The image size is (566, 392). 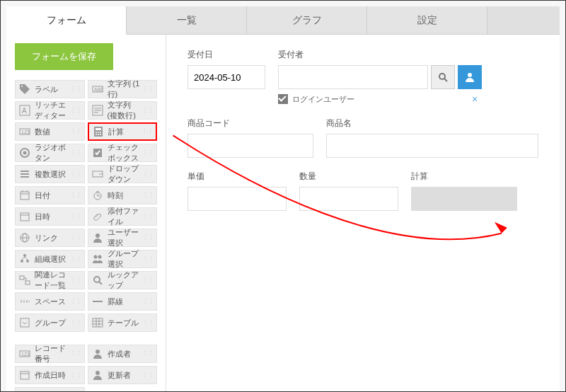 What do you see at coordinates (353, 77) in the screenshot?
I see `receiver-input` at bounding box center [353, 77].